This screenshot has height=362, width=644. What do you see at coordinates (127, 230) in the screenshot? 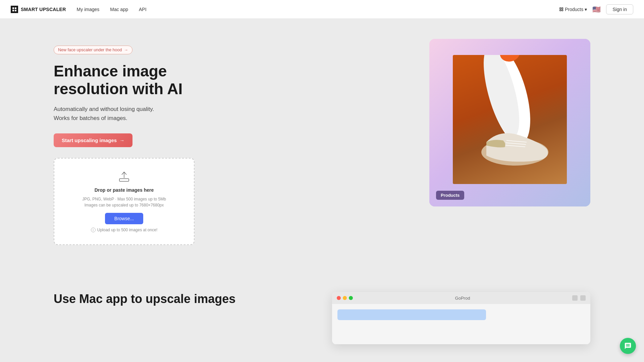
I see `upload-info-text: Upload up to 500 images at once!` at bounding box center [127, 230].